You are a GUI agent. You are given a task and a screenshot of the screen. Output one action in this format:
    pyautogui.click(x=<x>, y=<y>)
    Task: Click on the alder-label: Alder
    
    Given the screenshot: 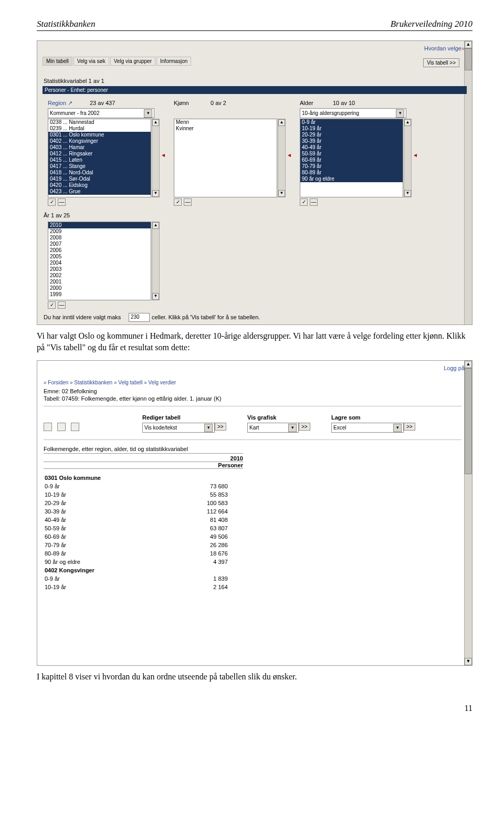 What is the action you would take?
    pyautogui.click(x=307, y=103)
    